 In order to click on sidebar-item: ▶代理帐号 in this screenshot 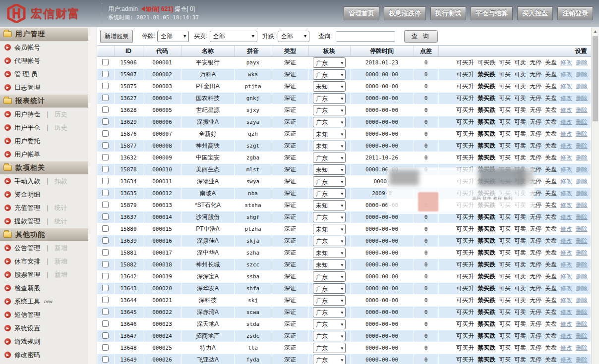, I will do `click(44, 60)`.